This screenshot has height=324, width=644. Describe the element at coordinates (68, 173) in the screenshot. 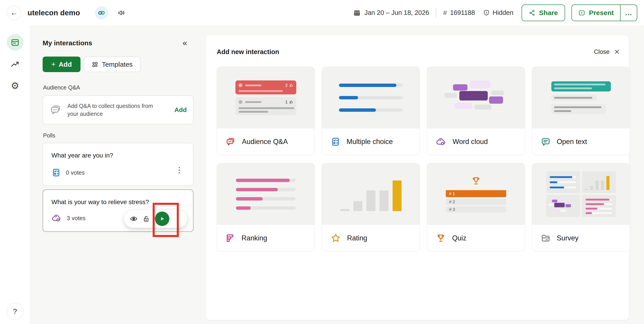

I see `poll-meta: 0 votes` at that location.